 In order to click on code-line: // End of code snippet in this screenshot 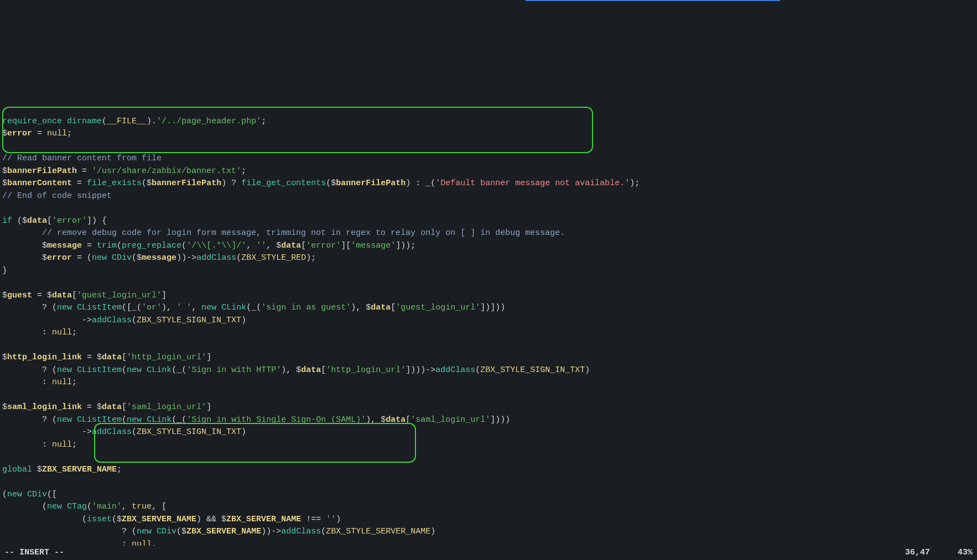, I will do `click(57, 196)`.